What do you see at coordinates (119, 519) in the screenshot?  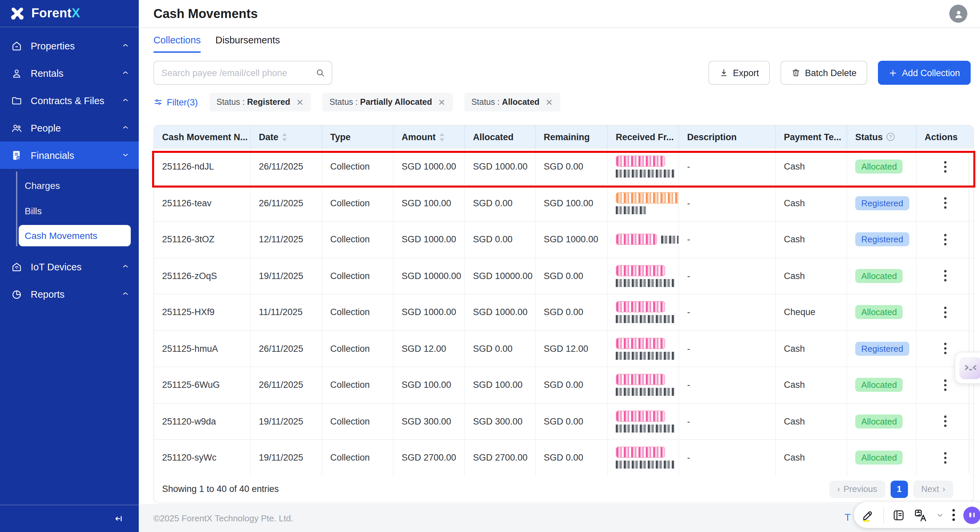 I see `collapse-sidebar-icon` at bounding box center [119, 519].